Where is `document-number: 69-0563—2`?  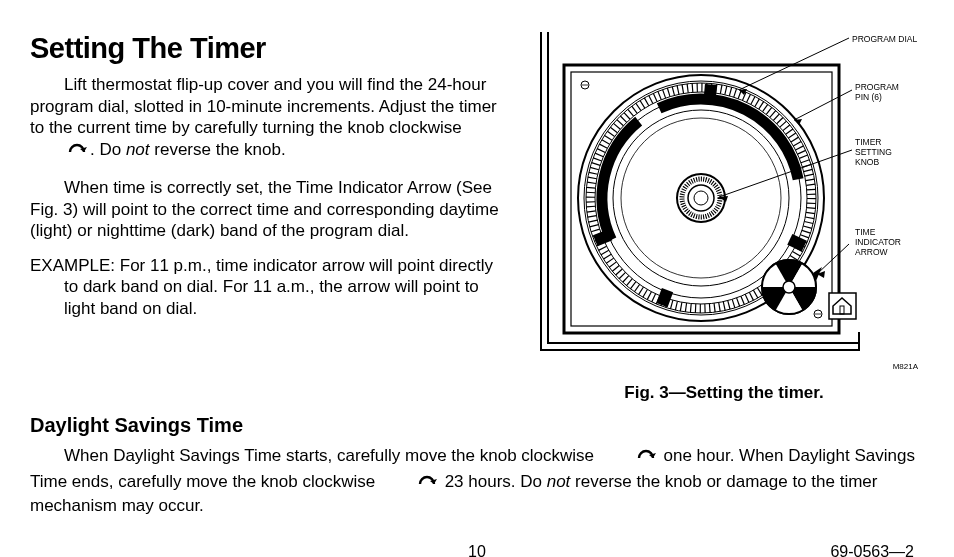
document-number: 69-0563—2 is located at coordinates (872, 550).